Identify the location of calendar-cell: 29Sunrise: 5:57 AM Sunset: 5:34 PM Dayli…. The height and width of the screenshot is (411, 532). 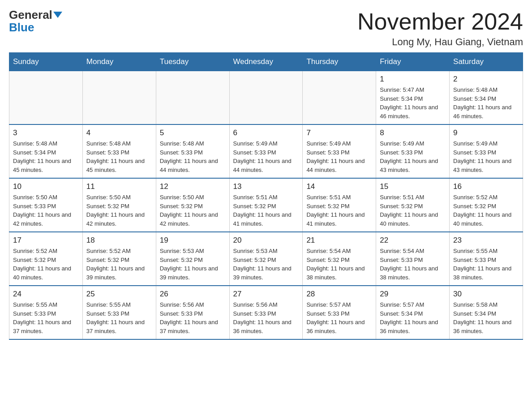
(413, 313).